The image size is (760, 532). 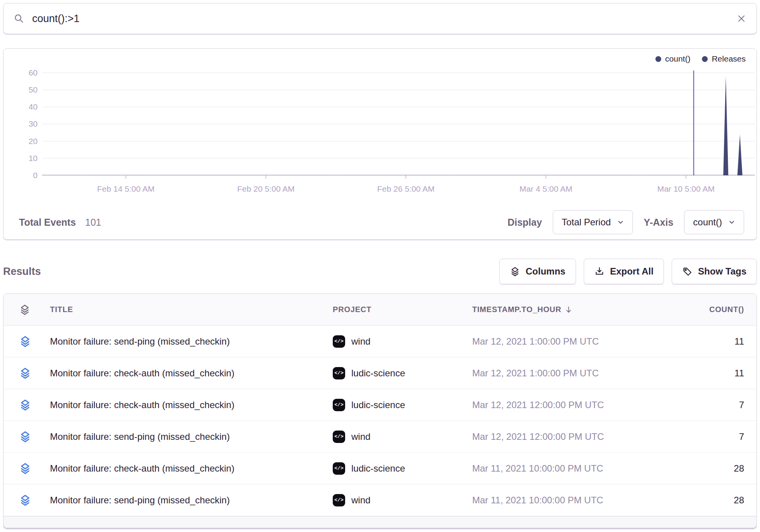 What do you see at coordinates (686, 189) in the screenshot?
I see `x-axis-tick-label: Mar 10 5:00 AM` at bounding box center [686, 189].